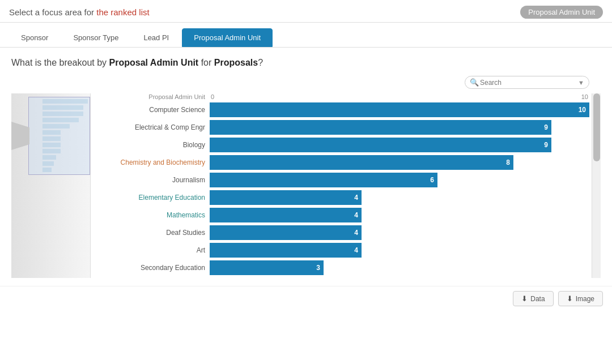 Image resolution: width=612 pixels, height=364 pixels. I want to click on axis-label: Proposal Admin Unit, so click(153, 97).